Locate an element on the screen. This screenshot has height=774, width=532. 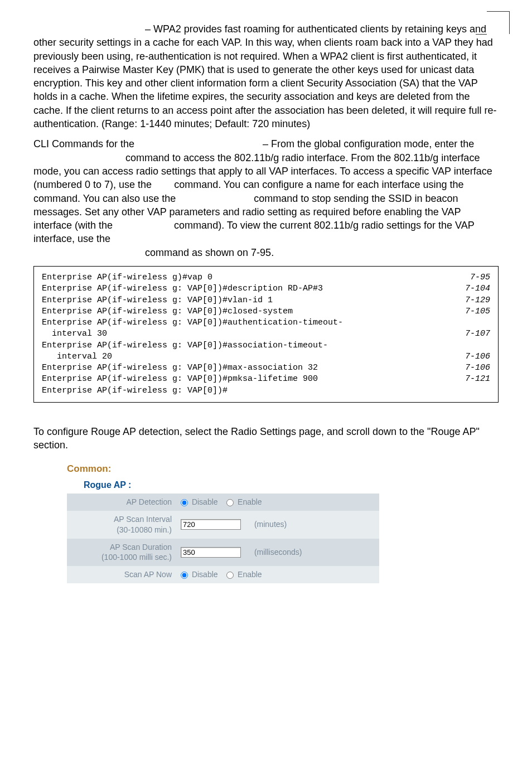
cli-line: Enterprise AP(if-wireless g: VAP[0])# is located at coordinates (135, 391).